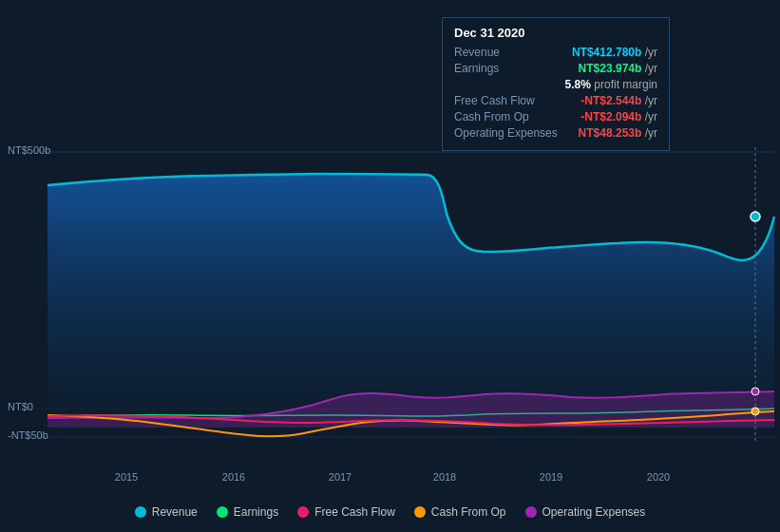 Image resolution: width=780 pixels, height=532 pixels. What do you see at coordinates (29, 150) in the screenshot?
I see `y-label-500b: NT$500b` at bounding box center [29, 150].